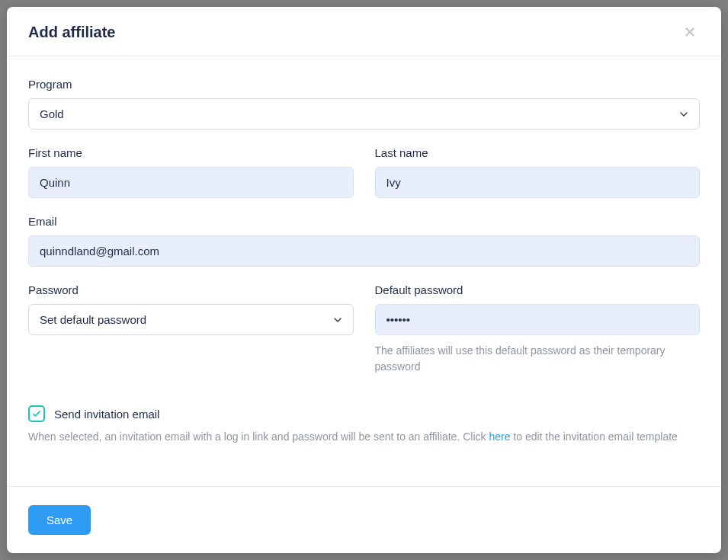  I want to click on edit-template-link: here, so click(499, 437).